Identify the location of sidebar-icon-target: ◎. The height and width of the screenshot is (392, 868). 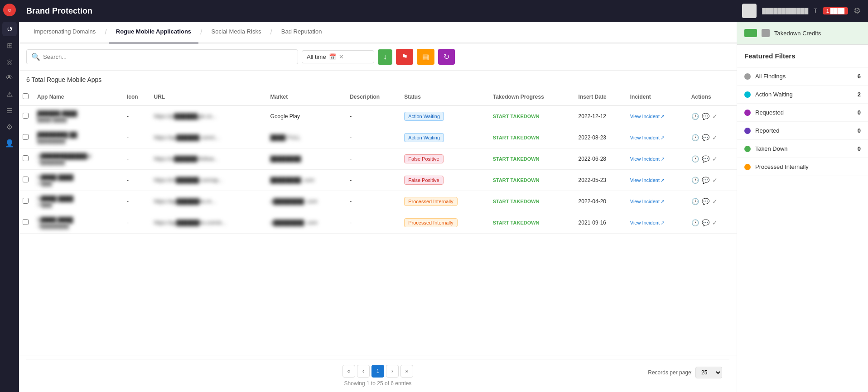
(10, 62).